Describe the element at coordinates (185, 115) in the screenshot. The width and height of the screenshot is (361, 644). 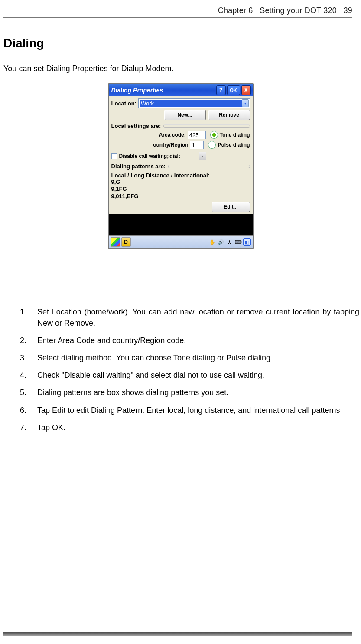
I see `new-button: New...` at that location.